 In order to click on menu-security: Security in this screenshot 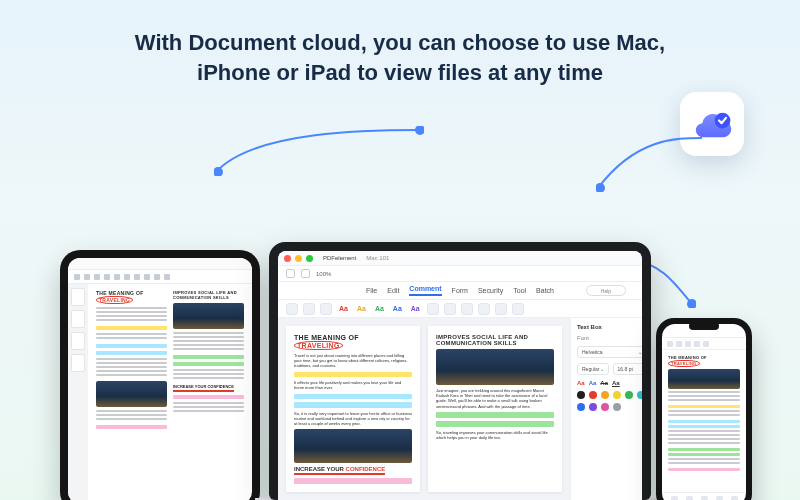, I will do `click(490, 290)`.